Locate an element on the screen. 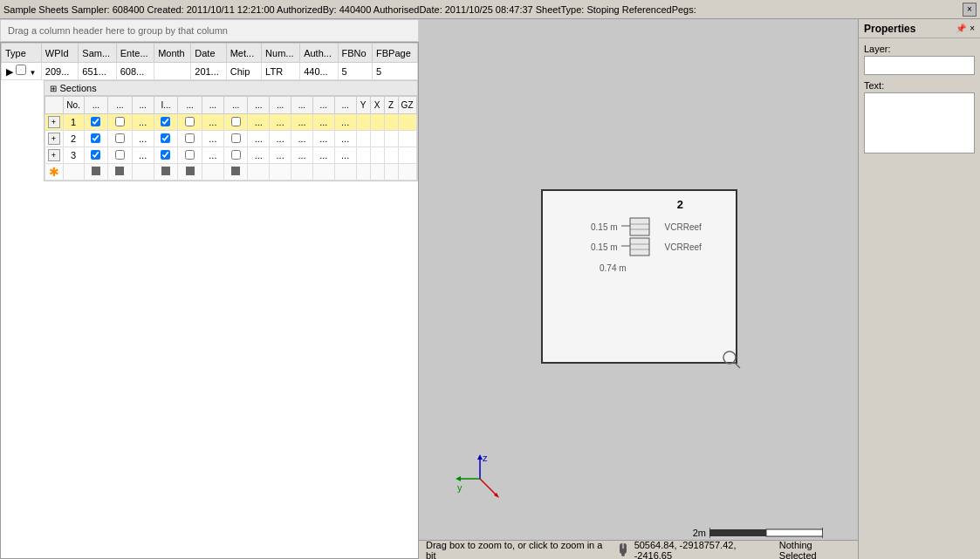 This screenshot has width=980, height=559. row1-cb2 is located at coordinates (120, 122).